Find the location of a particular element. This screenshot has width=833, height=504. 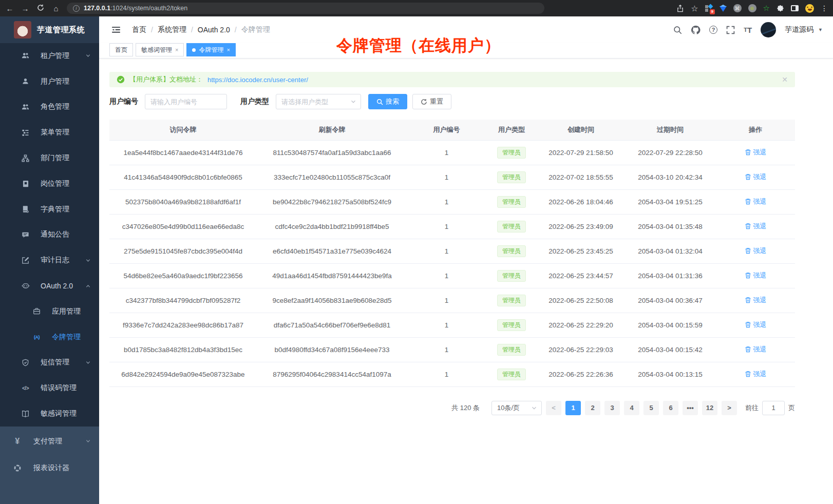

next-page-button: > is located at coordinates (729, 408).